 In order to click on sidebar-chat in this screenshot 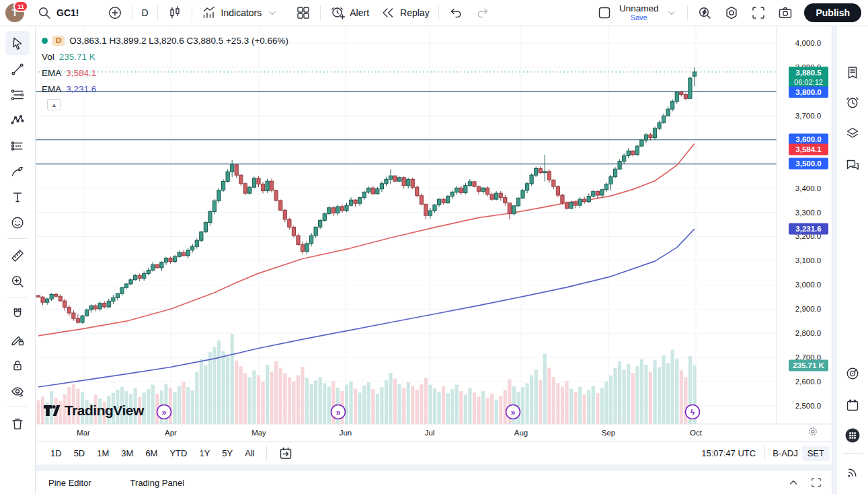, I will do `click(853, 164)`.